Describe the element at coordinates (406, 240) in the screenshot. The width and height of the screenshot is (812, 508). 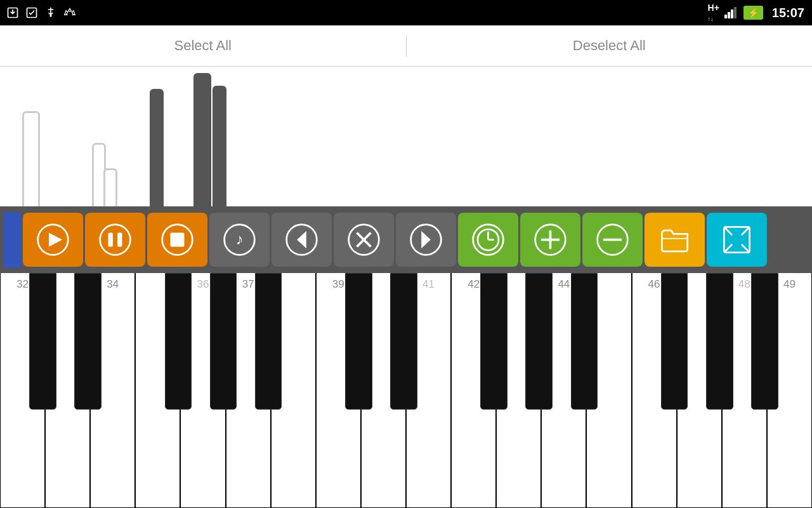
I see `toolbar: ♪` at that location.